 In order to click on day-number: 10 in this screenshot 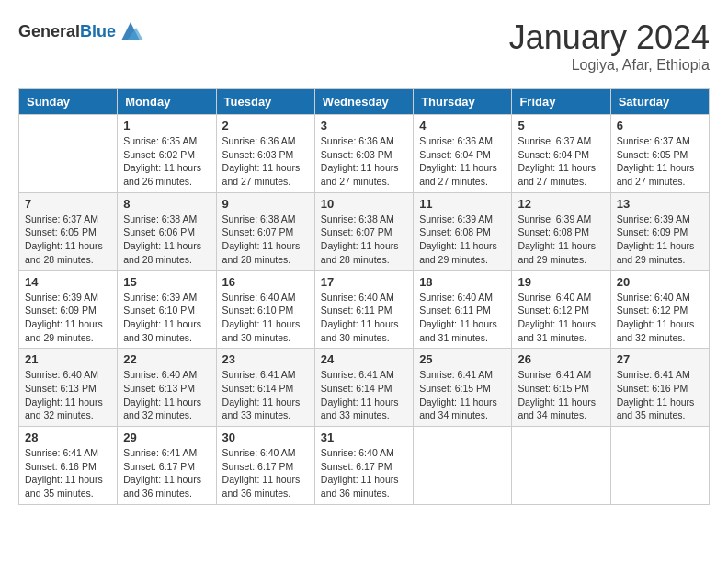, I will do `click(364, 204)`.